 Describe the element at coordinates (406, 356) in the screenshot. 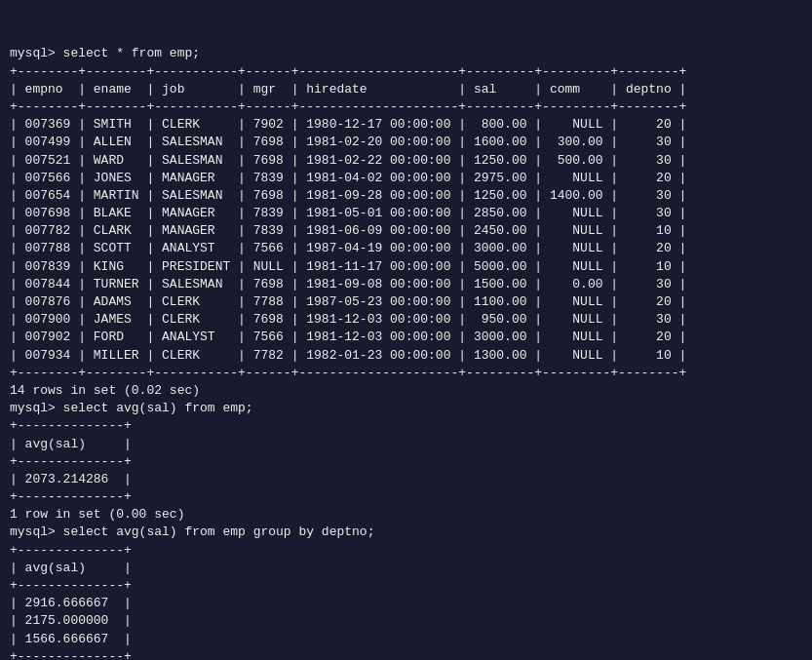

I see `terminal-line: | 007934 | MILLER | CLERK | 7782 | 1982-…` at that location.